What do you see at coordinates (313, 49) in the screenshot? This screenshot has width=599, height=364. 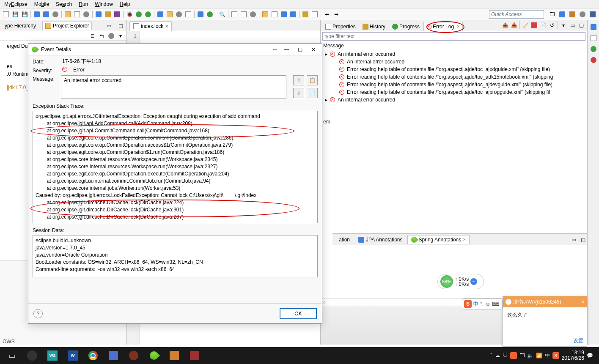 I see `close-icon: ✕` at bounding box center [313, 49].